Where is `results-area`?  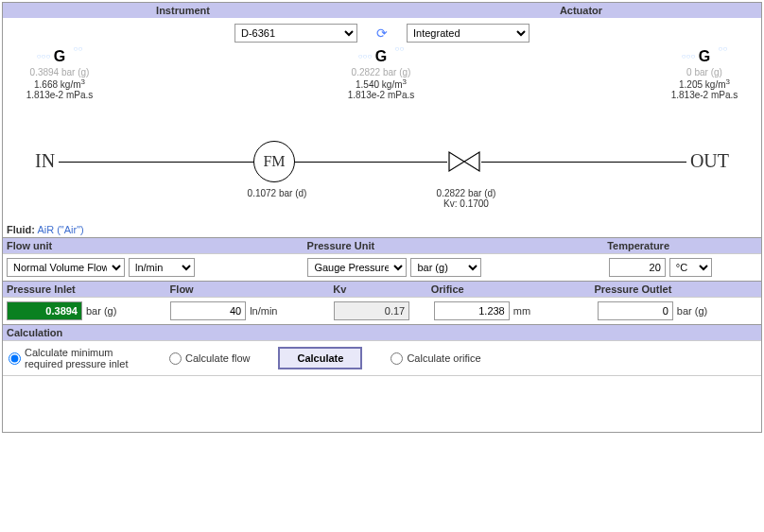
results-area is located at coordinates (382, 403).